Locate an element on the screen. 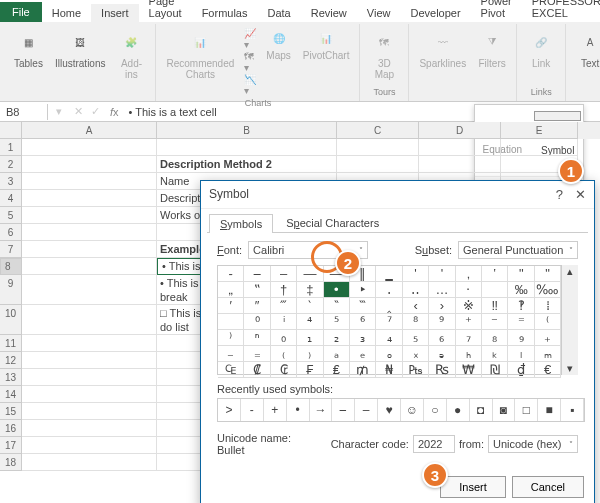 Image resolution: width=600 pixels, height=503 pixels. symbol-cell: ₃ is located at coordinates (363, 338).